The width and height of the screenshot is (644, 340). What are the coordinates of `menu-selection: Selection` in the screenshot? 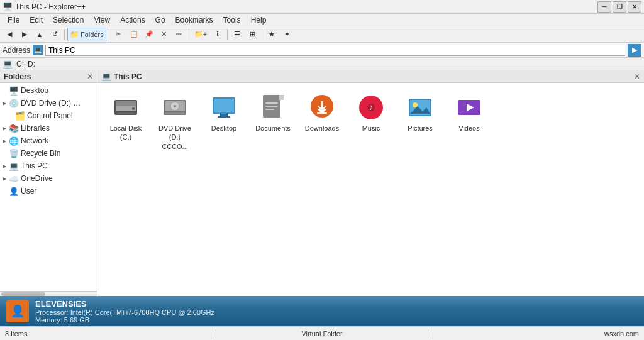 It's located at (68, 20).